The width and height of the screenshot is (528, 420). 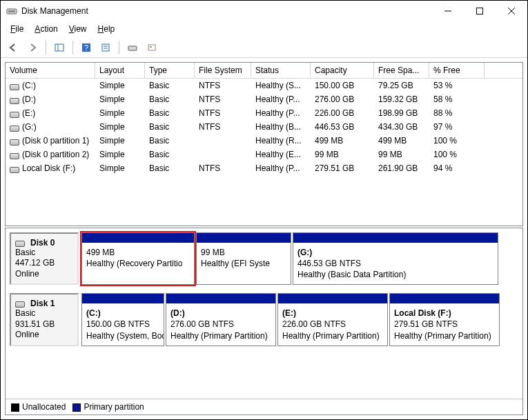 I want to click on partition: (C:)150.00 GB NTFSHealthy (System, Boot,…, so click(x=123, y=320).